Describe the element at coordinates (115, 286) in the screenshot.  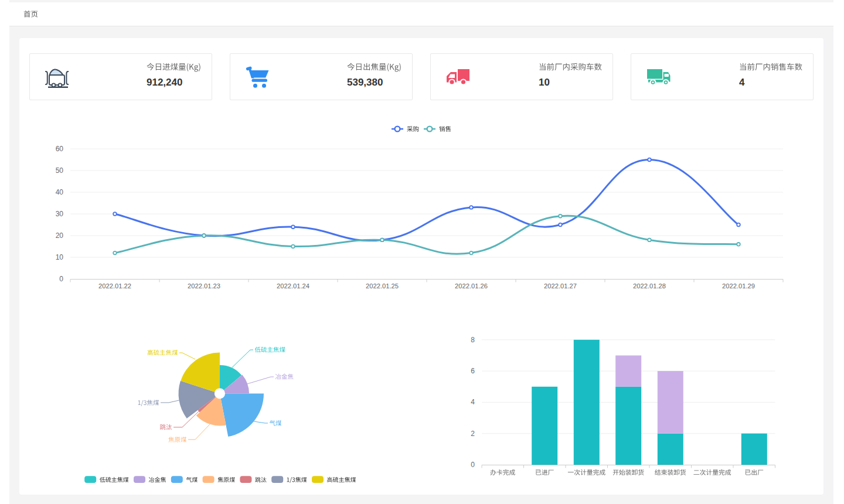
I see `svg-text: 2022.01.22` at that location.